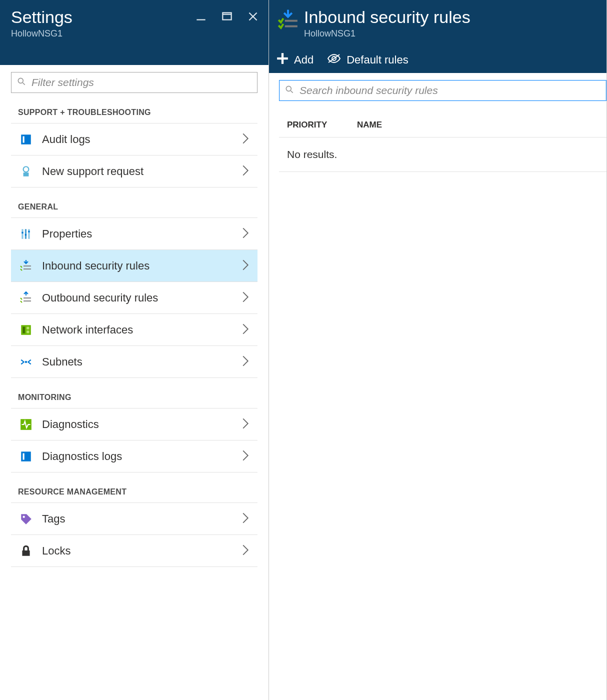  I want to click on menu-label: Network interfaces, so click(137, 330).